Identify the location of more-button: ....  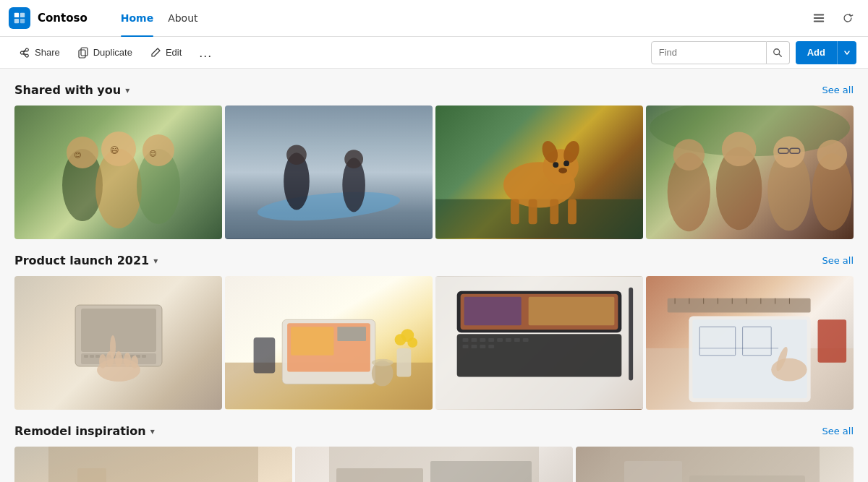
(205, 53).